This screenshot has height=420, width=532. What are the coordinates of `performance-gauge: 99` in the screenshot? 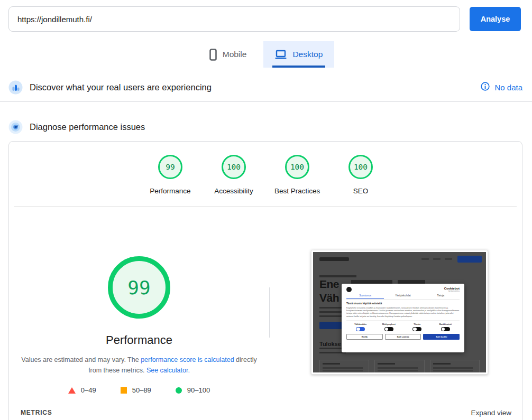 It's located at (139, 287).